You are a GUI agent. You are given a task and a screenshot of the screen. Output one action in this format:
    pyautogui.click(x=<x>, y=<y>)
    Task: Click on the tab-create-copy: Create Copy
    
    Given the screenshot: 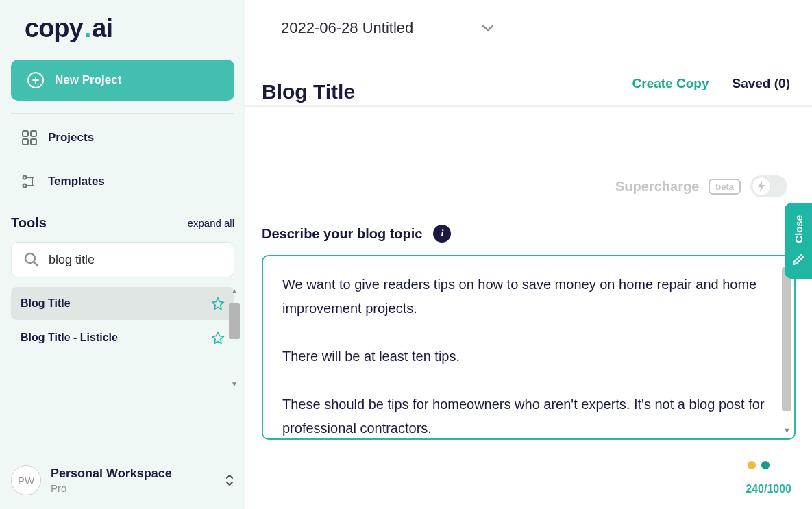 What is the action you would take?
    pyautogui.click(x=671, y=92)
    